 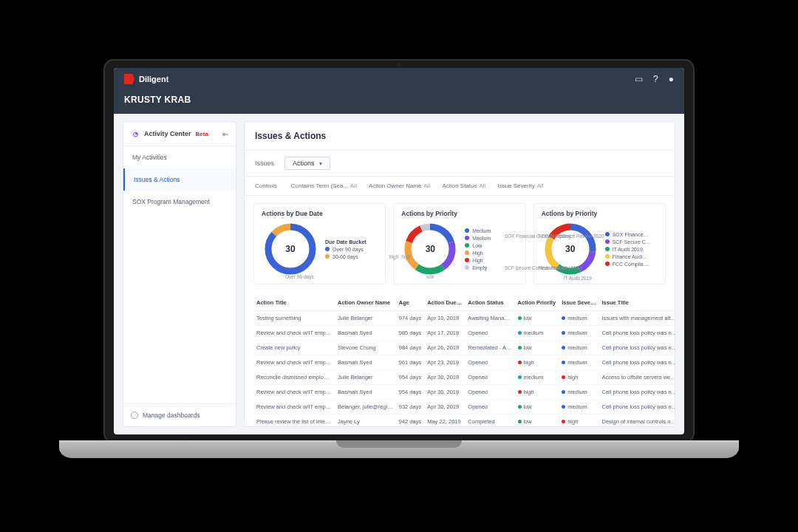 I want to click on cell: Remediated - A…, so click(x=489, y=348).